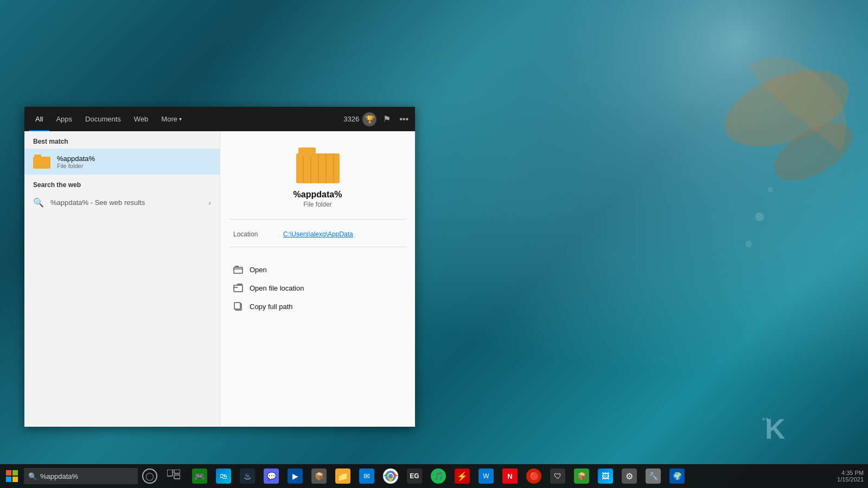 The image size is (868, 488). Describe the element at coordinates (319, 476) in the screenshot. I see `taskbar-app-misc1: 📦` at that location.